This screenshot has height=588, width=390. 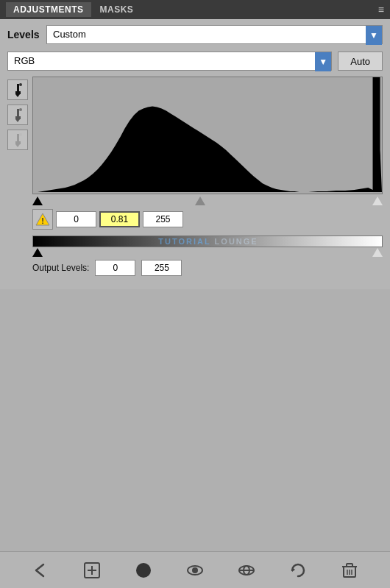 What do you see at coordinates (119, 219) in the screenshot?
I see `midtone-input-value` at bounding box center [119, 219].